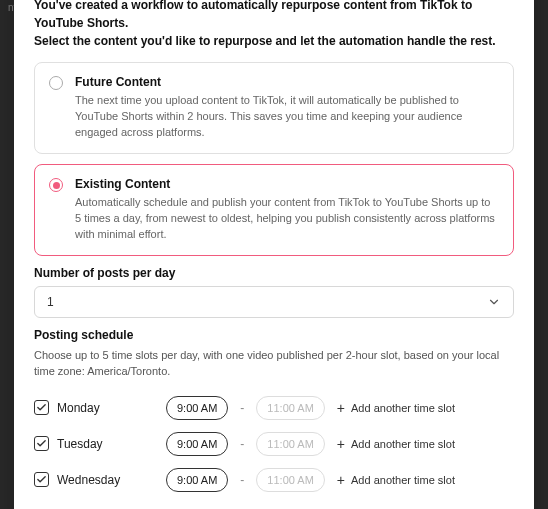 The image size is (548, 509). What do you see at coordinates (274, 408) in the screenshot?
I see `schedule-row: Monday9:00 AM-11:00 AM+Add another time …` at bounding box center [274, 408].